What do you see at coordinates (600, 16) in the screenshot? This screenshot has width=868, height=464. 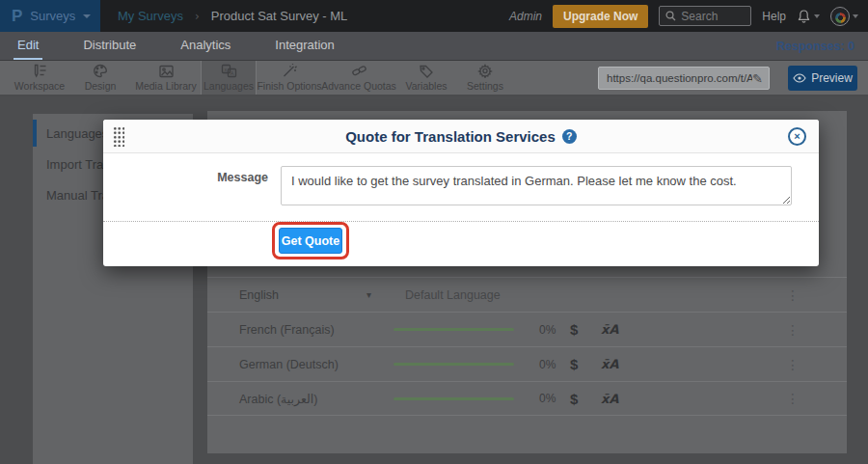 I see `upgrade-now-button: Upgrade Now` at bounding box center [600, 16].